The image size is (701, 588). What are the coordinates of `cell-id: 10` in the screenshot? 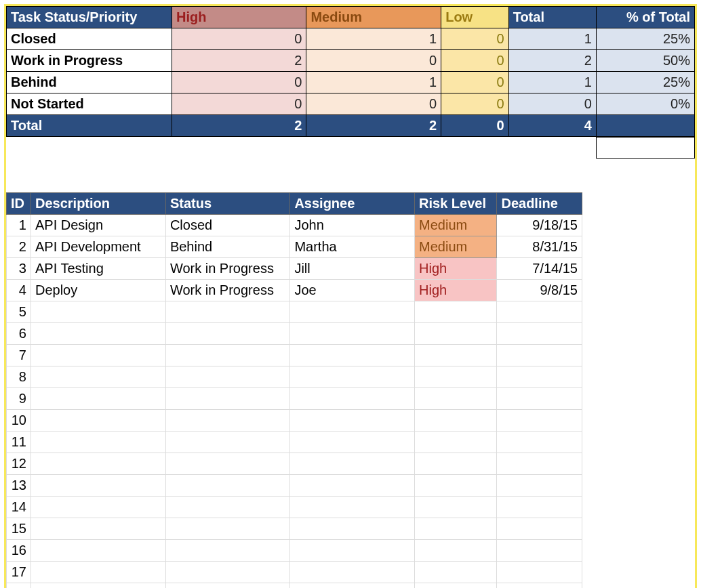 It's located at (19, 421).